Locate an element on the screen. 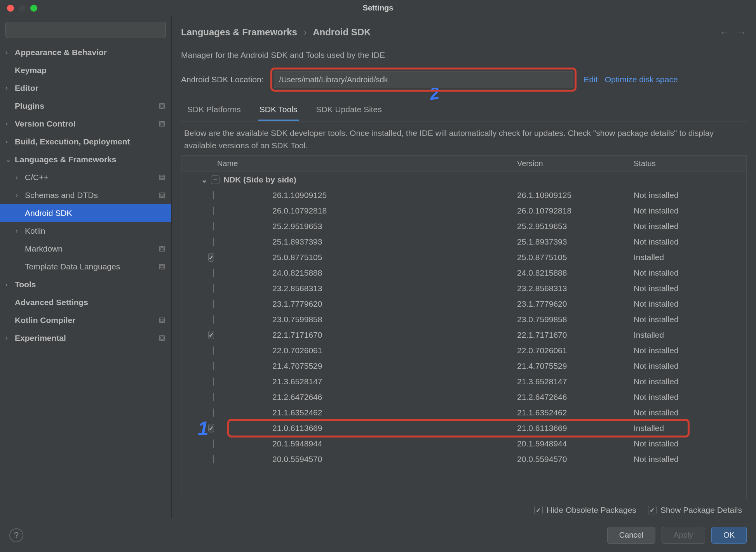 Image resolution: width=756 pixels, height=552 pixels. tab-sdk-update-sites: SDK Update Sites is located at coordinates (349, 111).